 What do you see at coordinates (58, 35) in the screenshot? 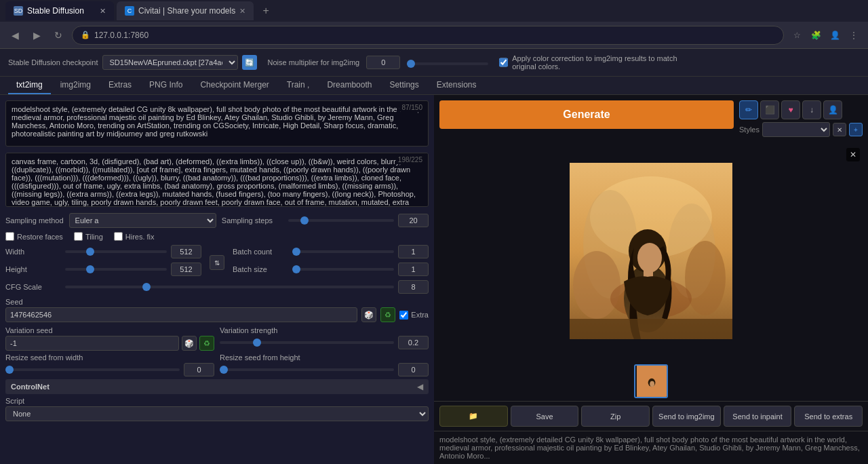
I see `refresh-button: ↻` at bounding box center [58, 35].